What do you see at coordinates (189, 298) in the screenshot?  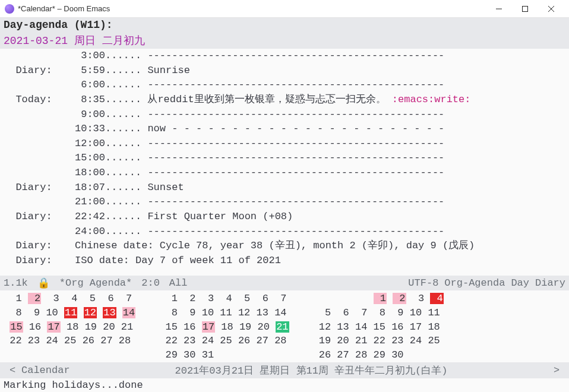 I see `calendar-day: 2` at bounding box center [189, 298].